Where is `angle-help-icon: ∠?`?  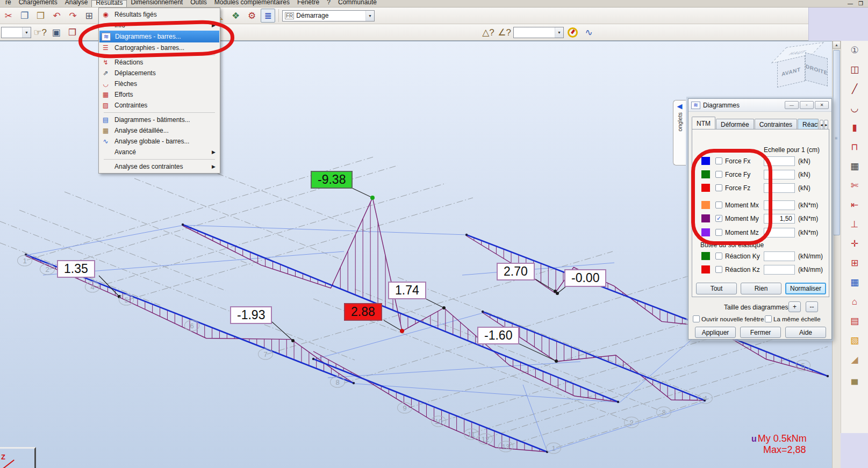 angle-help-icon: ∠? is located at coordinates (504, 32).